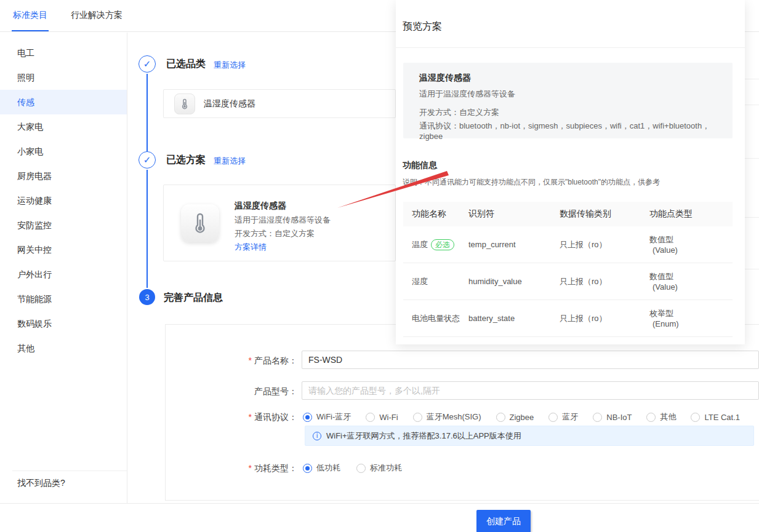 The width and height of the screenshot is (759, 532). Describe the element at coordinates (186, 160) in the screenshot. I see `step2-title: 已选方案` at that location.